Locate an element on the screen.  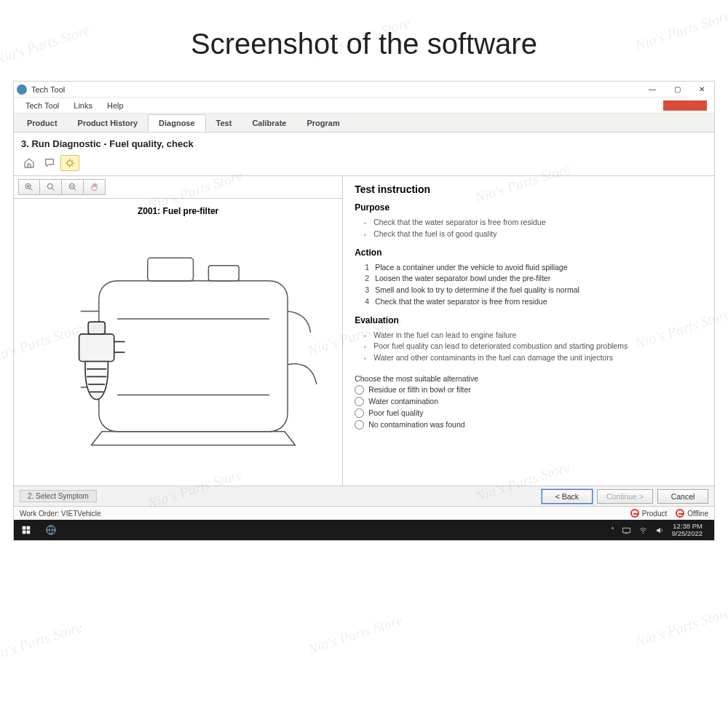
evaluation-list: Water in the fuel can lead to engine fai… is located at coordinates (529, 347).